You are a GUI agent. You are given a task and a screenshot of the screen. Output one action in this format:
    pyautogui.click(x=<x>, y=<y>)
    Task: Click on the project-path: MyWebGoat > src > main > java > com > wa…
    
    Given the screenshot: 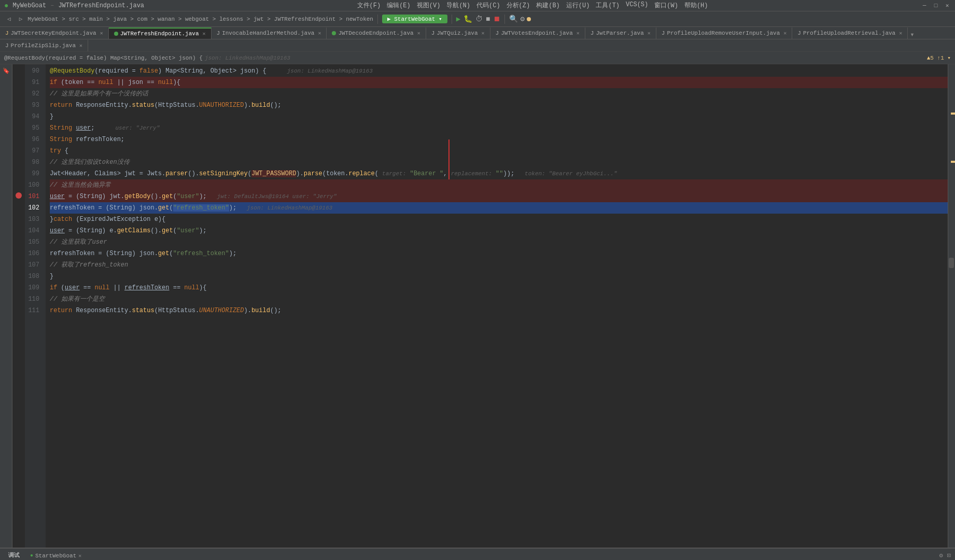 What is the action you would take?
    pyautogui.click(x=200, y=19)
    